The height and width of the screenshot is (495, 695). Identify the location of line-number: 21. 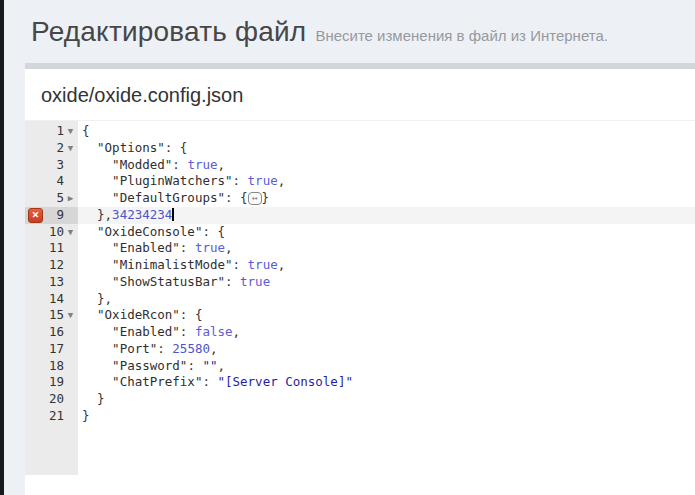
(56, 416).